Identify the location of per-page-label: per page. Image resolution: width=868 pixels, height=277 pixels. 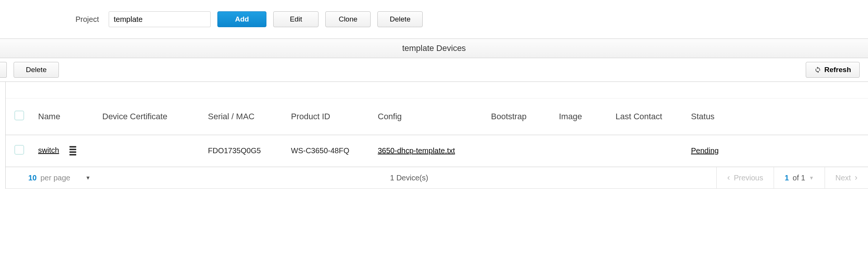
(55, 178).